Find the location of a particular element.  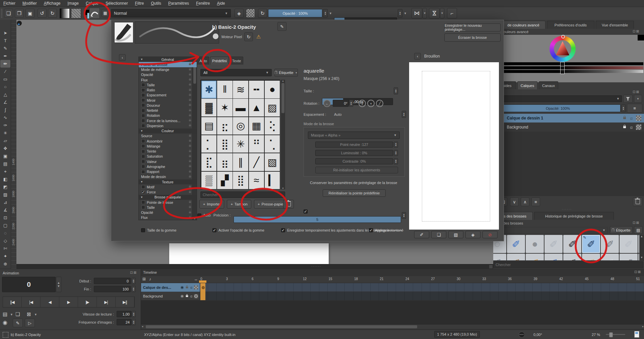

speed-field: 1,00 is located at coordinates (124, 314).